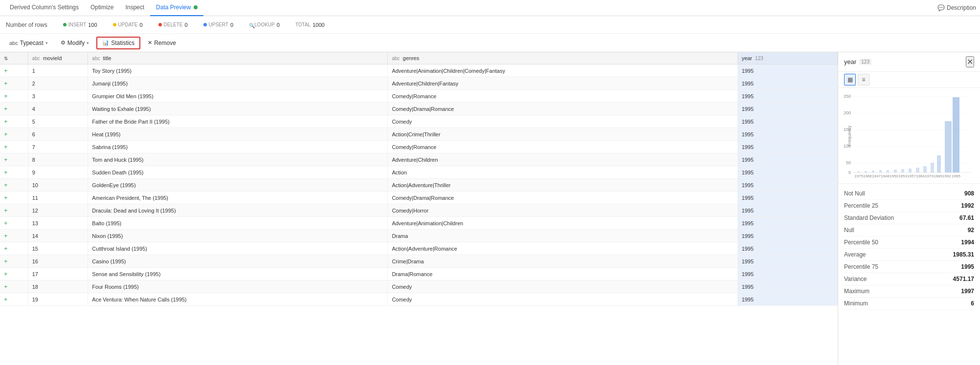  What do you see at coordinates (963, 255) in the screenshot?
I see `stat-value: 1985.31` at bounding box center [963, 255].